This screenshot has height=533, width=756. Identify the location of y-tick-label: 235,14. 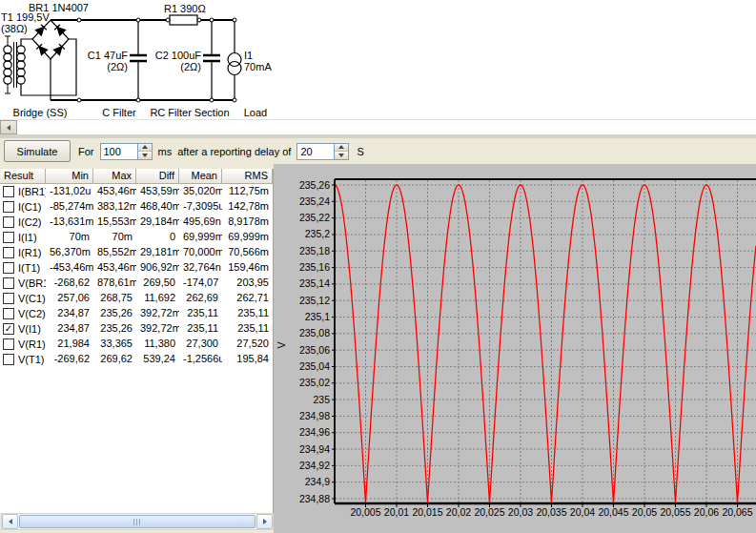
(315, 283).